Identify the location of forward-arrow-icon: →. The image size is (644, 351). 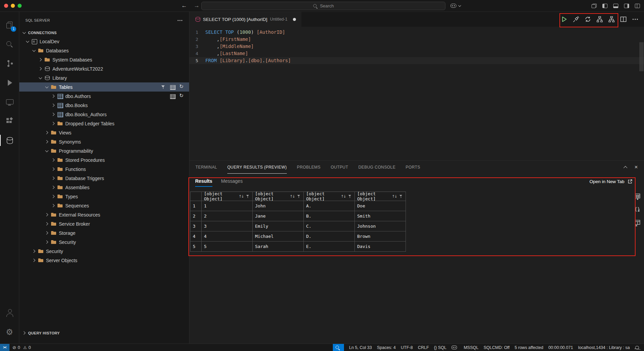
(197, 6).